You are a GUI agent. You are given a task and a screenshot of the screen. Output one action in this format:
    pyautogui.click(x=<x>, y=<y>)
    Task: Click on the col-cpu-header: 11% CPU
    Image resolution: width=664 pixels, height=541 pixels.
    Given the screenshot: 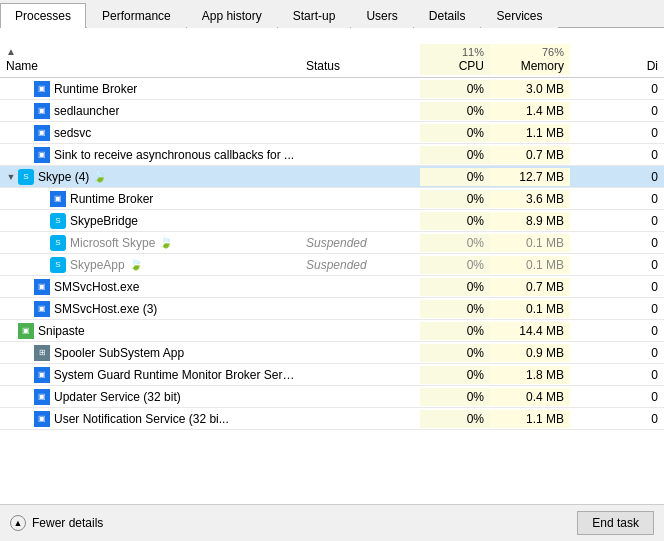 What is the action you would take?
    pyautogui.click(x=455, y=60)
    